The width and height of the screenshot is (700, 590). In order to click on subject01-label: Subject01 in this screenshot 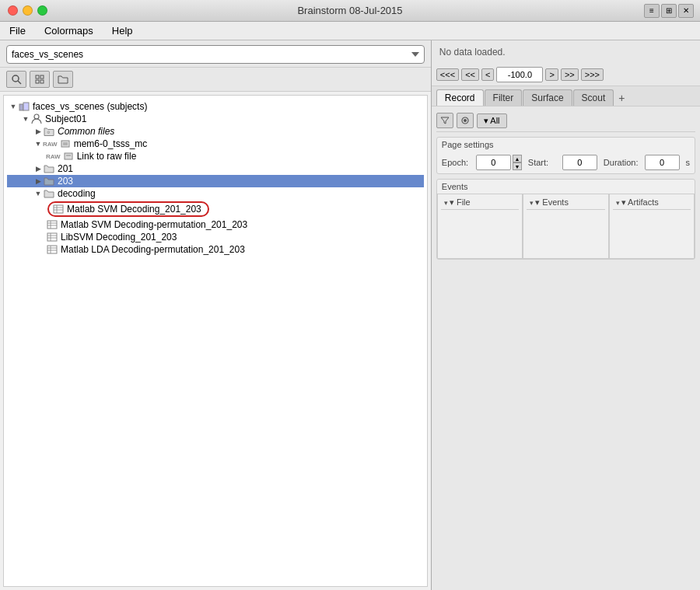, I will do `click(65, 119)`.